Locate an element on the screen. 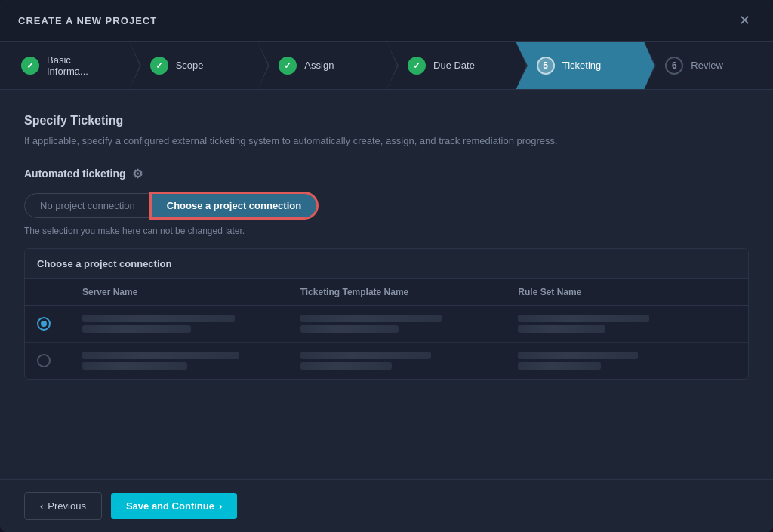  section-title: Specify Ticketing is located at coordinates (386, 121).